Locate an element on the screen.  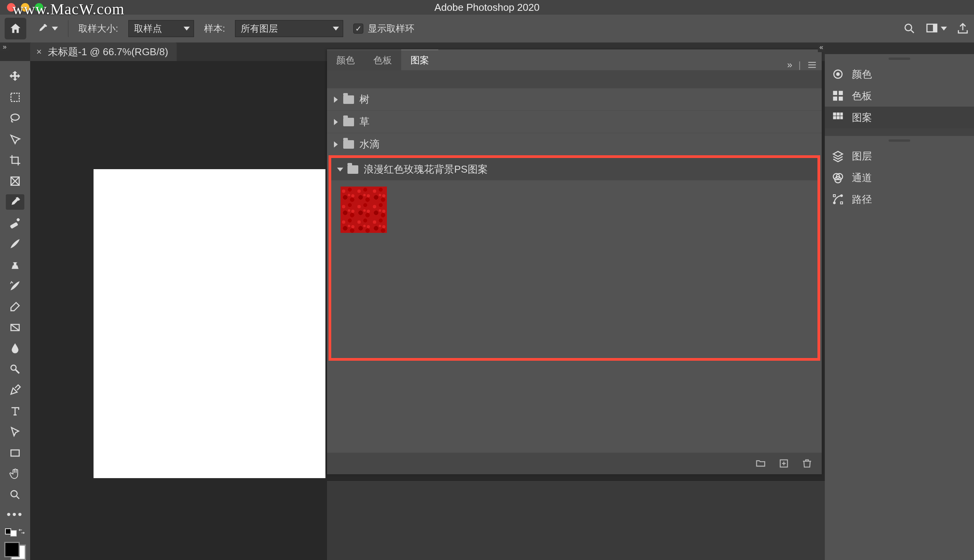
sidebar-label: 色板 is located at coordinates (862, 96).